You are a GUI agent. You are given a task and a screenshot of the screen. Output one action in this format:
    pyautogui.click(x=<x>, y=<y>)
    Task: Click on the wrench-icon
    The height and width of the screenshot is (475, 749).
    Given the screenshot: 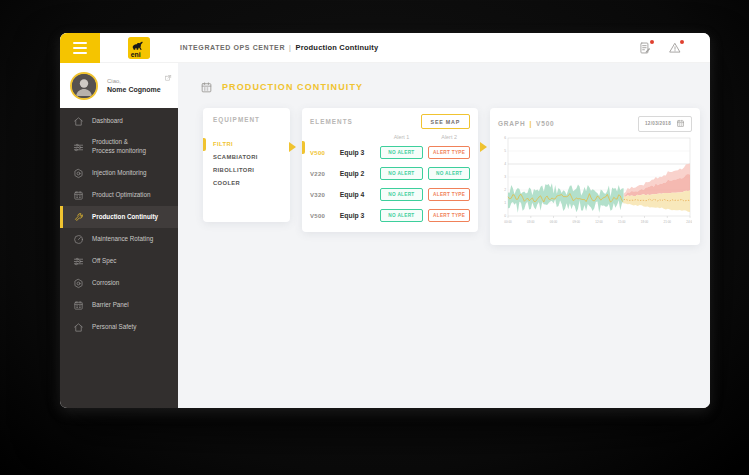 What is the action you would take?
    pyautogui.click(x=78, y=218)
    